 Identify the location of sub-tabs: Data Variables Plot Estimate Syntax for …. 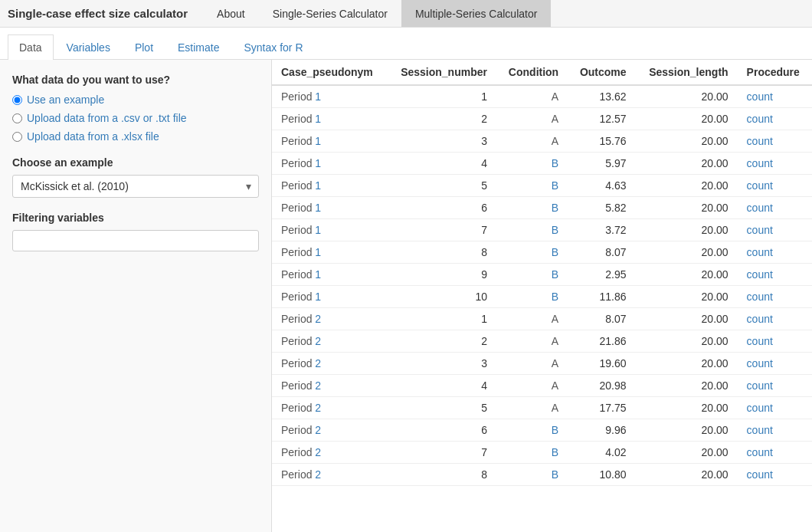
(406, 44).